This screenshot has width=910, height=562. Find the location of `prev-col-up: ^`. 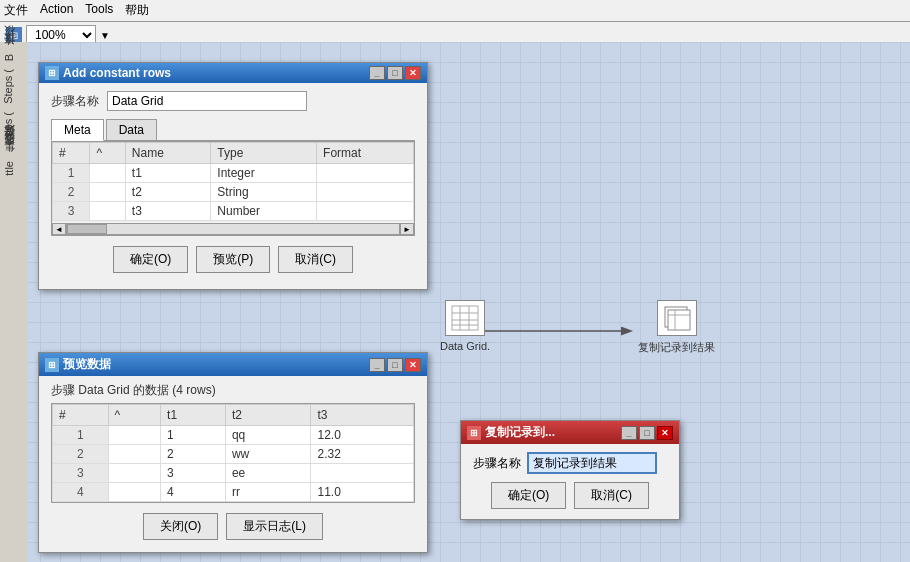

prev-col-up: ^ is located at coordinates (134, 416).